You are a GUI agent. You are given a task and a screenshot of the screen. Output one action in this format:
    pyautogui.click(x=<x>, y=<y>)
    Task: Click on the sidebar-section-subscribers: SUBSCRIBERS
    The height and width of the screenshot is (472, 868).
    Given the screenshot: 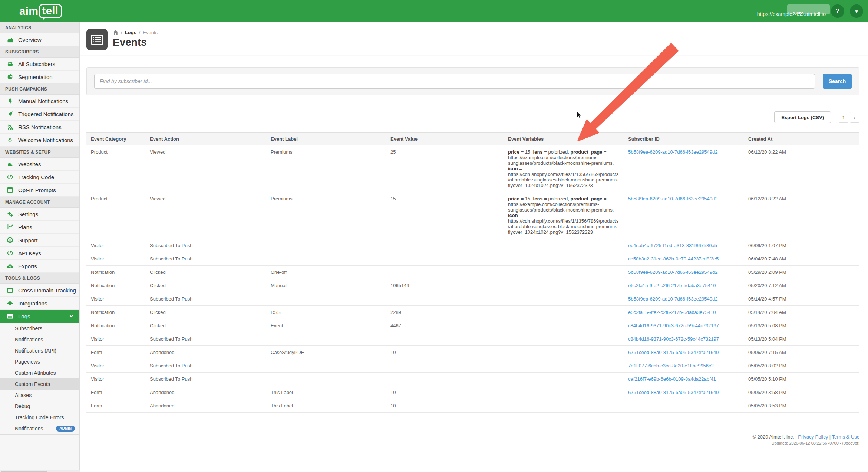 What is the action you would take?
    pyautogui.click(x=40, y=52)
    